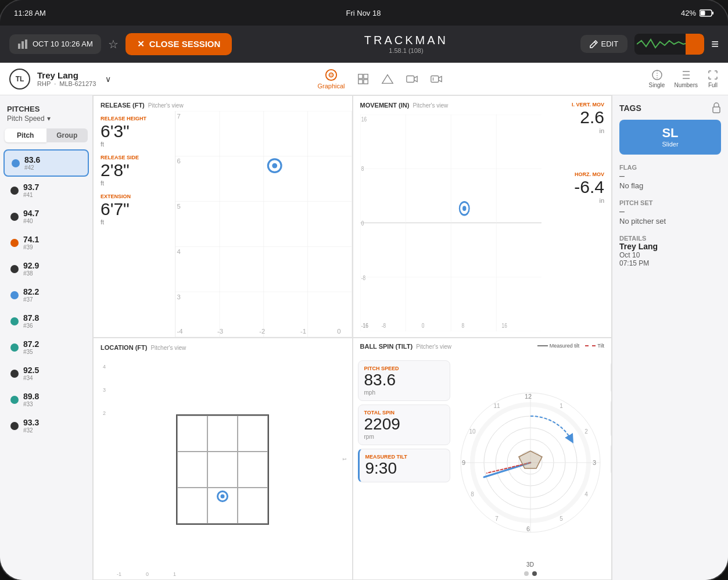 Image resolution: width=728 pixels, height=580 pixels. Describe the element at coordinates (223, 496) in the screenshot. I see `location-dot` at that location.